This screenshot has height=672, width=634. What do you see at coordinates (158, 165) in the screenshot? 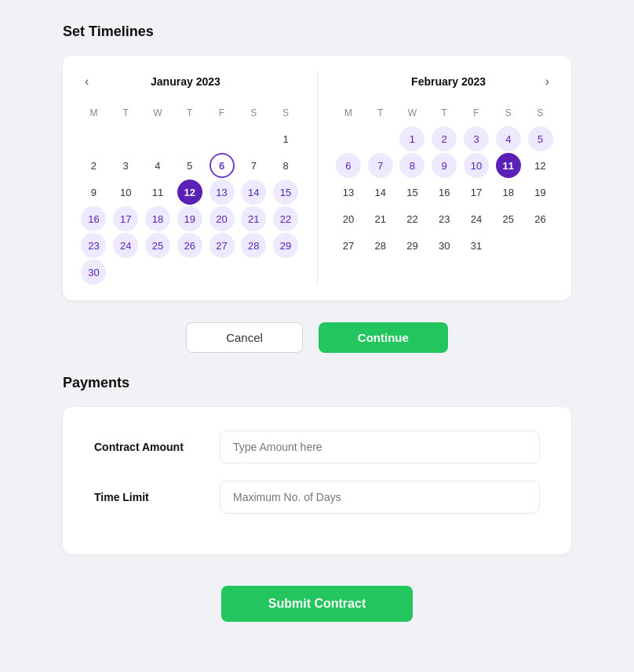
I see `jan-day-4: 4` at bounding box center [158, 165].